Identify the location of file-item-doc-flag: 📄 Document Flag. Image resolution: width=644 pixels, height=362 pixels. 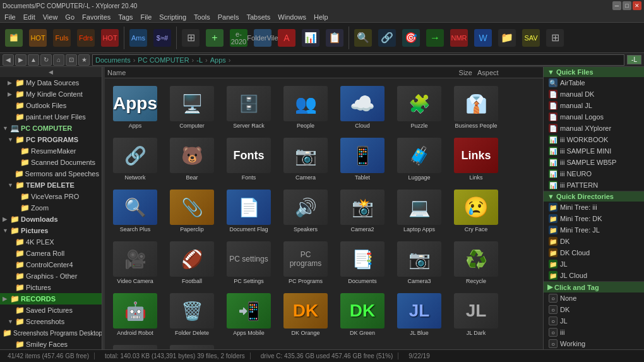
(249, 210).